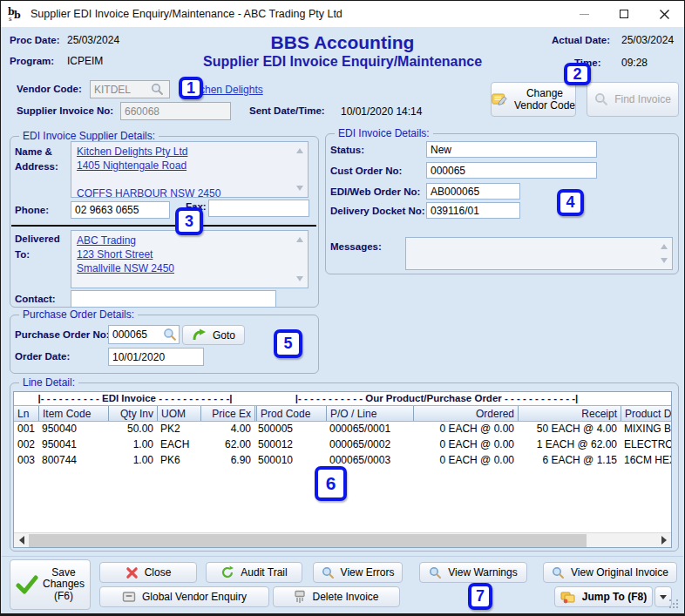  What do you see at coordinates (227, 461) in the screenshot?
I see `cell: 6.90` at bounding box center [227, 461].